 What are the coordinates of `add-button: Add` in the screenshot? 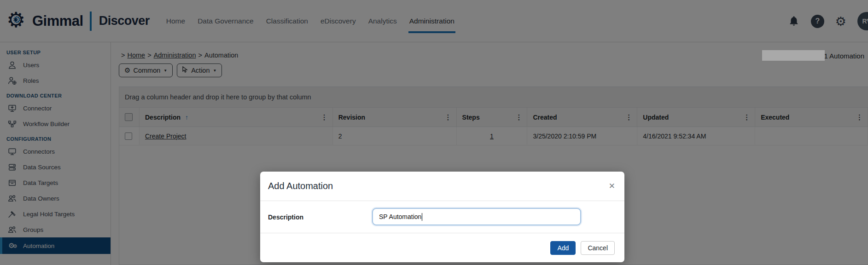 It's located at (563, 248).